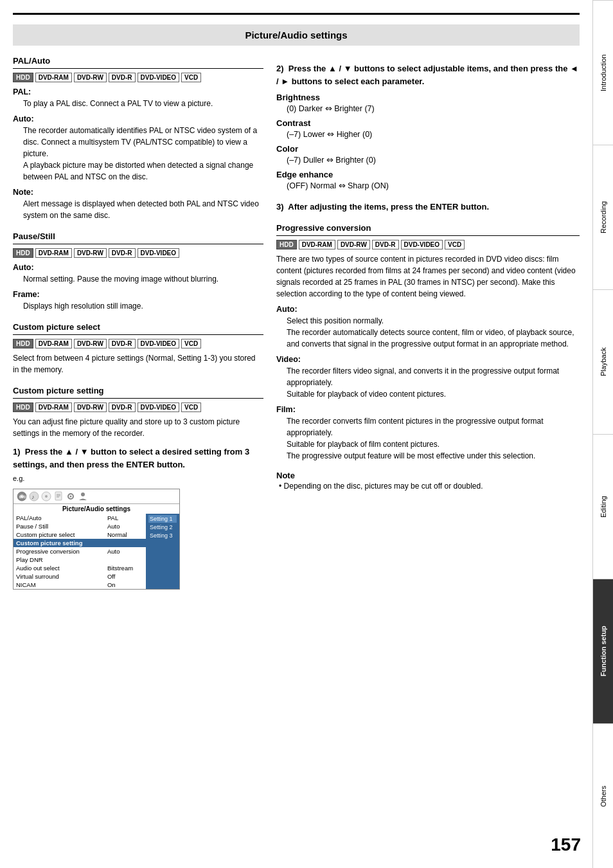 The height and width of the screenshot is (868, 613). I want to click on tab-playback: Playback, so click(603, 361).